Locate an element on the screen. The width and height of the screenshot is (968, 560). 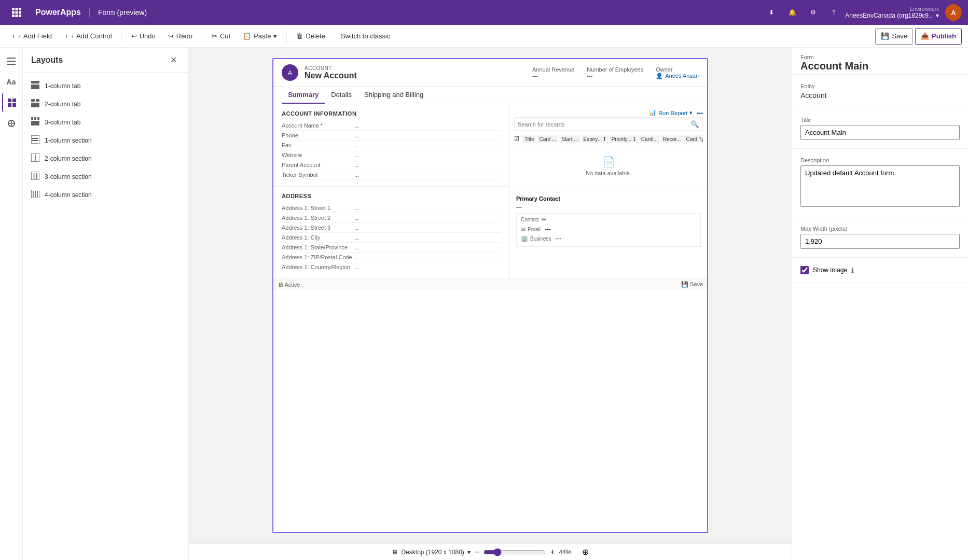
layout-item-4col-section: 4-column section is located at coordinates (106, 195).